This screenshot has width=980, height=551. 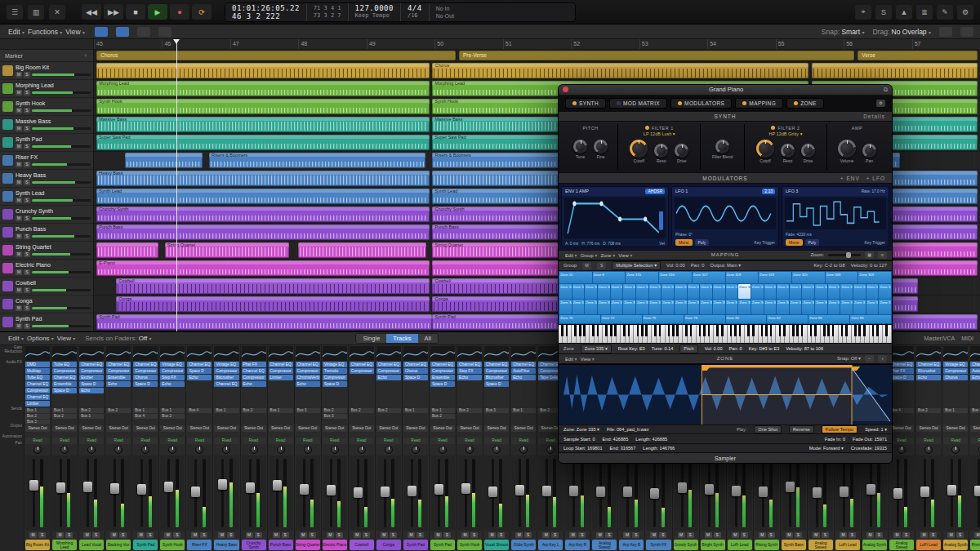 I want to click on channel-strip: Channel EQCompressorExciterSpace DEcho B…, so click(x=91, y=448).